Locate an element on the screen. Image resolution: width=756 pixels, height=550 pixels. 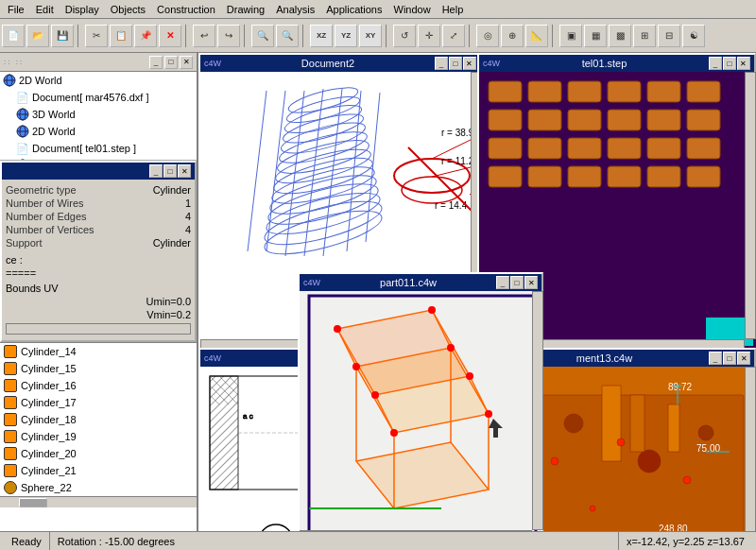
doc2-winbtns: _ □ ✕ is located at coordinates (455, 63).